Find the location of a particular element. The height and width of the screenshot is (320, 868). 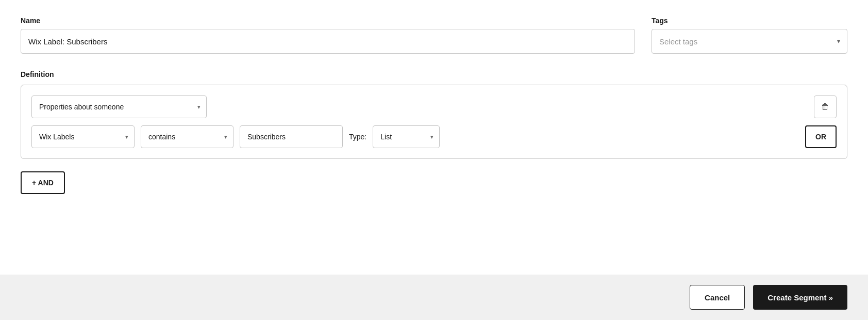

contains-select: contains does not contain is is not is located at coordinates (187, 137).